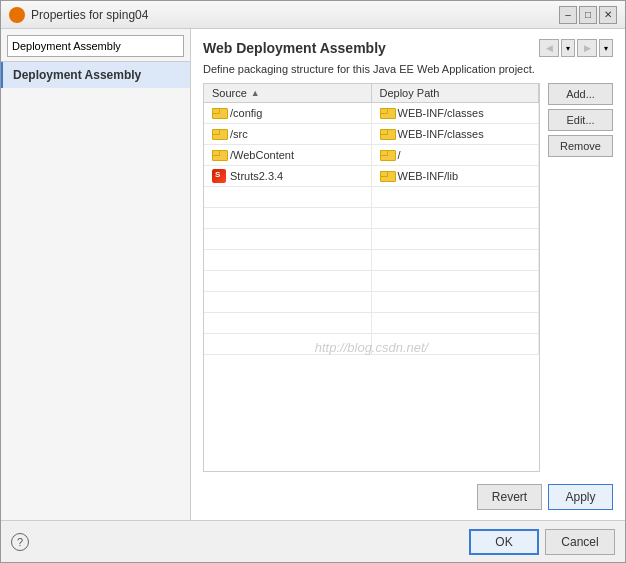 The image size is (626, 563). I want to click on edit-button: Edit..., so click(580, 120).